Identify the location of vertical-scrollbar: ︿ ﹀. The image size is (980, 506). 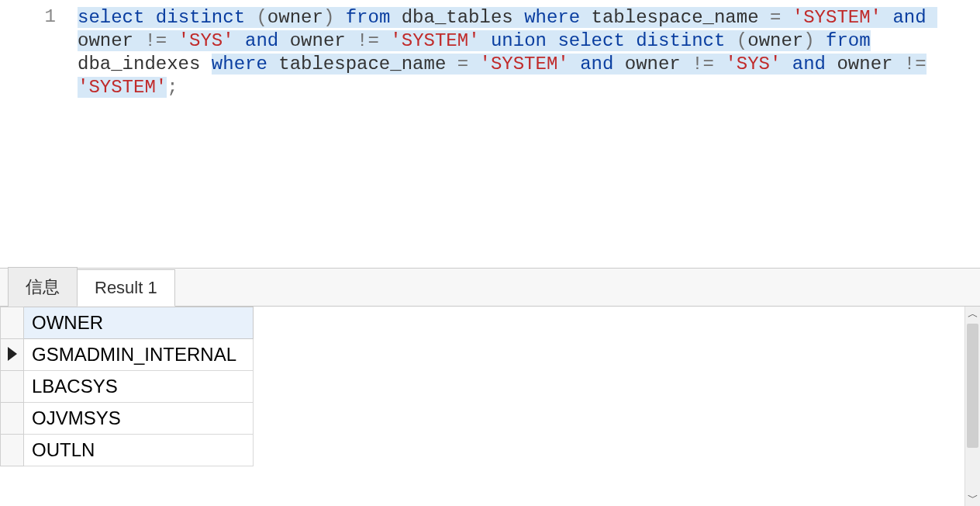
(972, 407).